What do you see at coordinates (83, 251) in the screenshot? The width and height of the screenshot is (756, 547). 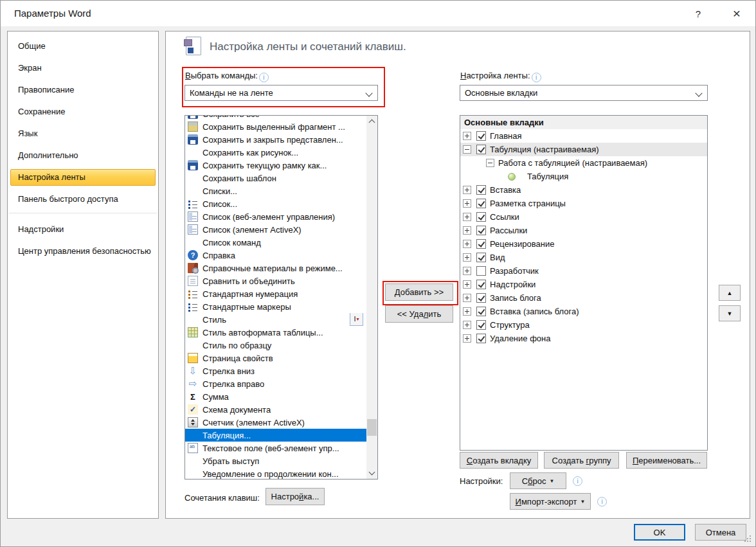 I see `sidebar-item: Центр управления безопасностью` at bounding box center [83, 251].